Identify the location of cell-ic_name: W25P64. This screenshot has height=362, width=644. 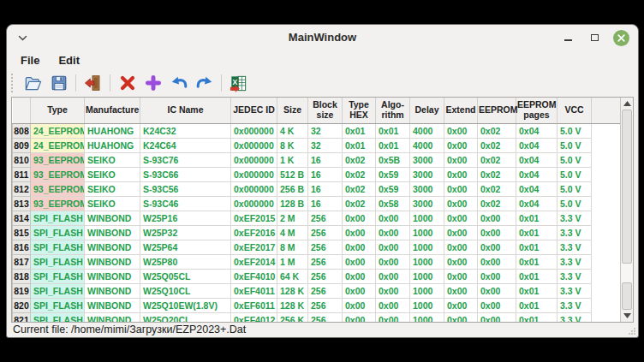
(186, 248).